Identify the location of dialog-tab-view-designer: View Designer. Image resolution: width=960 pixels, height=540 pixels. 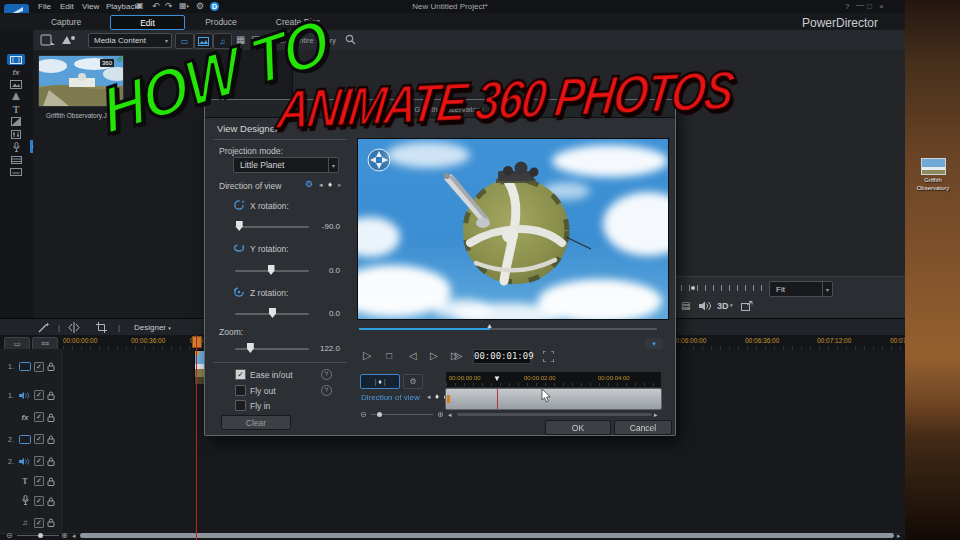
(248, 128).